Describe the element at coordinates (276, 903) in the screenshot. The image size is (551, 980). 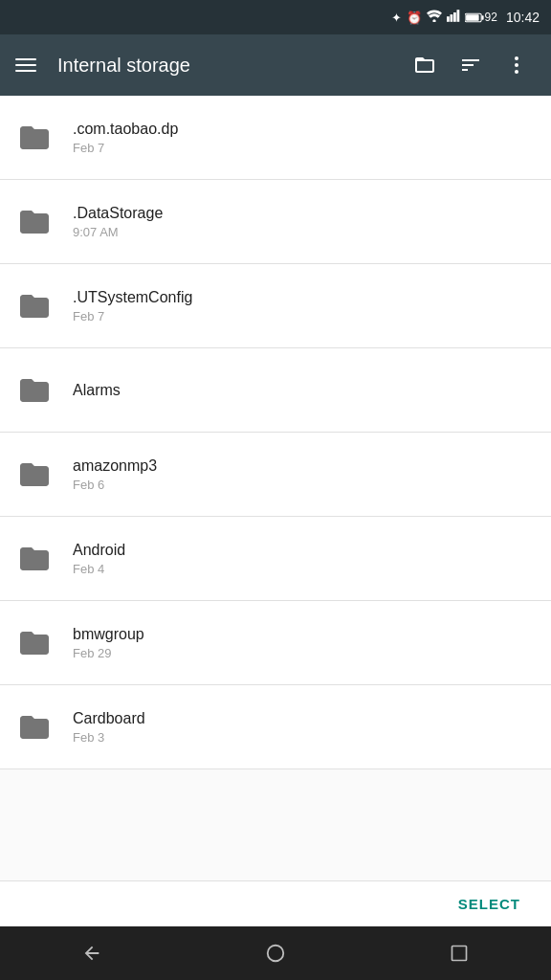
I see `bottom-action-bar: SELECT` at that location.